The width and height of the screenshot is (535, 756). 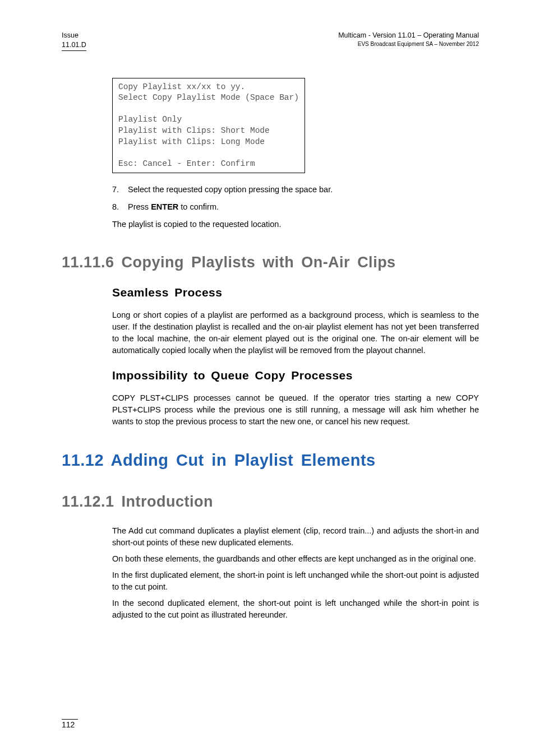 What do you see at coordinates (74, 45) in the screenshot?
I see `issue-value: 11.01.D` at bounding box center [74, 45].